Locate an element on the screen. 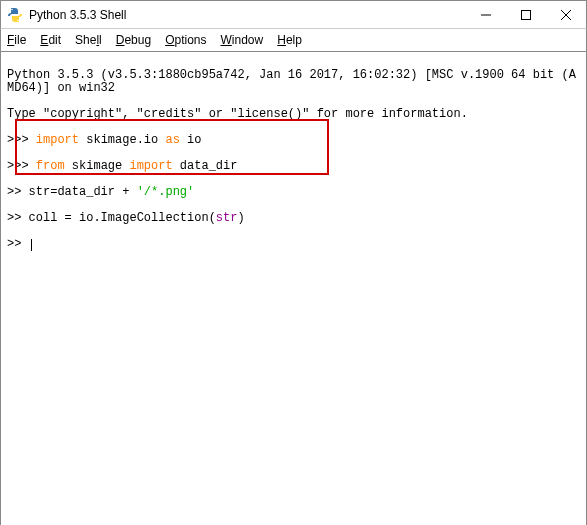 The image size is (587, 525). text-cursor is located at coordinates (32, 245).